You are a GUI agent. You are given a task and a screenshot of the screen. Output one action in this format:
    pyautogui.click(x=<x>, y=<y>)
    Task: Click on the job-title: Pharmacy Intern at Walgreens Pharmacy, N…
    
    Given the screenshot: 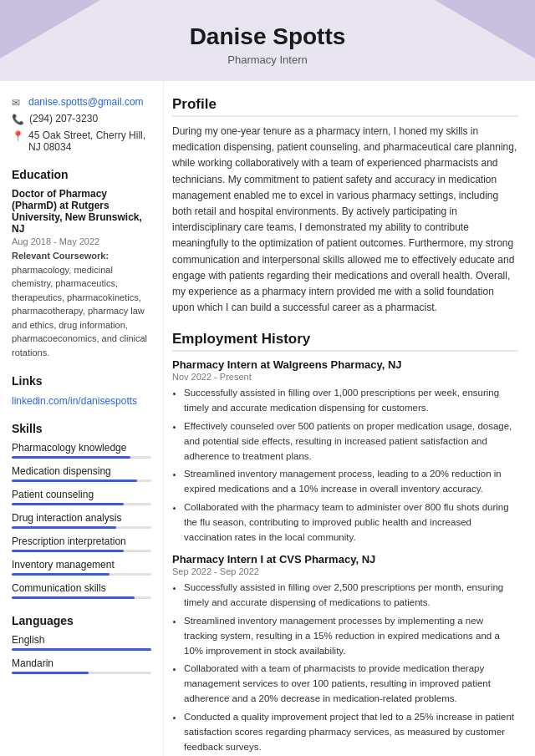 What is the action you would take?
    pyautogui.click(x=345, y=364)
    